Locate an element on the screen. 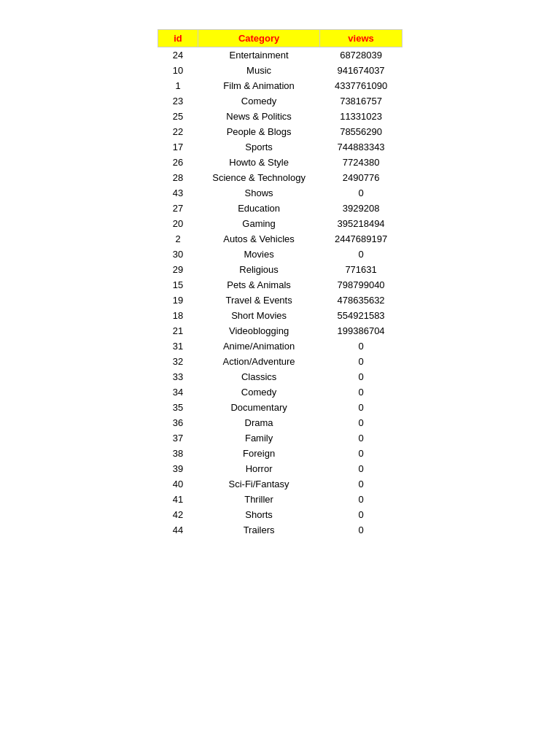  table-row: 26Howto & Style7724380 is located at coordinates (280, 162).